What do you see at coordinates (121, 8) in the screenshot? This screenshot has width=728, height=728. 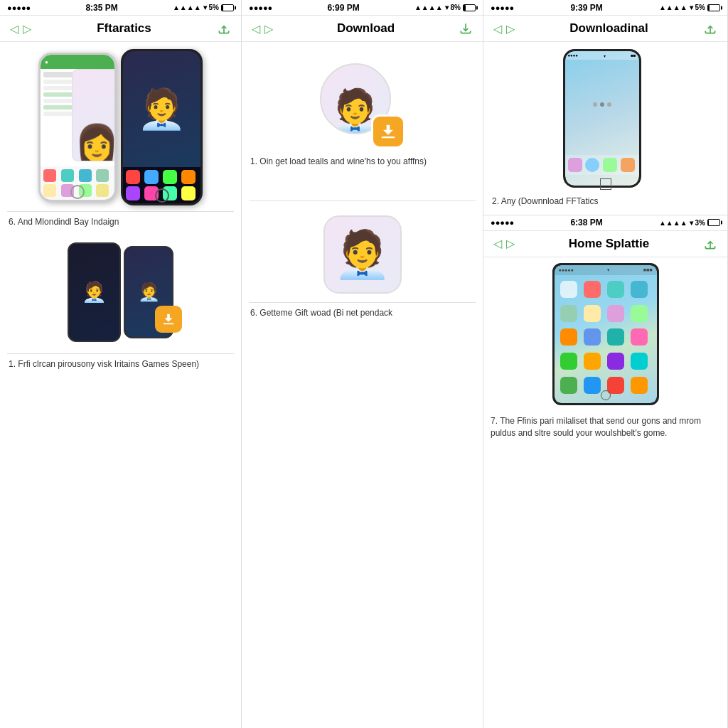 I see `status-bar-1: ●●●●● 8:35 PM ▲▲▲▲ ▾ 5%` at bounding box center [121, 8].